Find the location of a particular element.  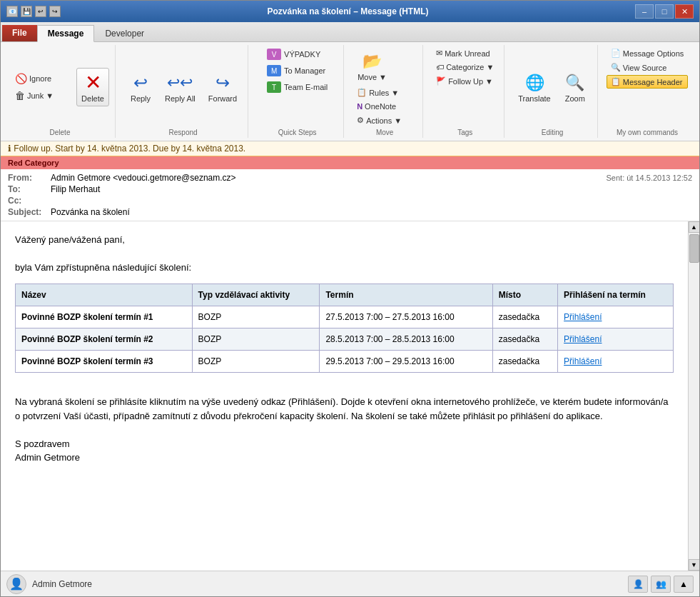

move-icon: 📂 is located at coordinates (372, 61).